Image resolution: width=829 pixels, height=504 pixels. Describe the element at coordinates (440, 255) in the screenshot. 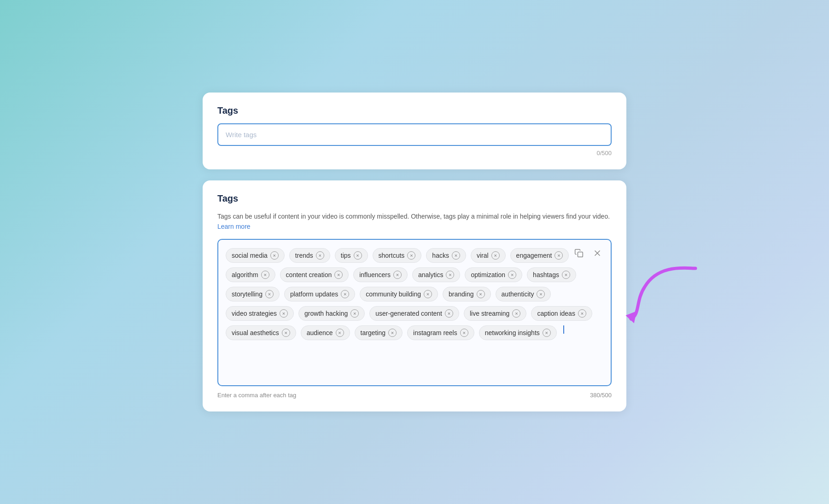

I see `tag-label: hacks` at that location.